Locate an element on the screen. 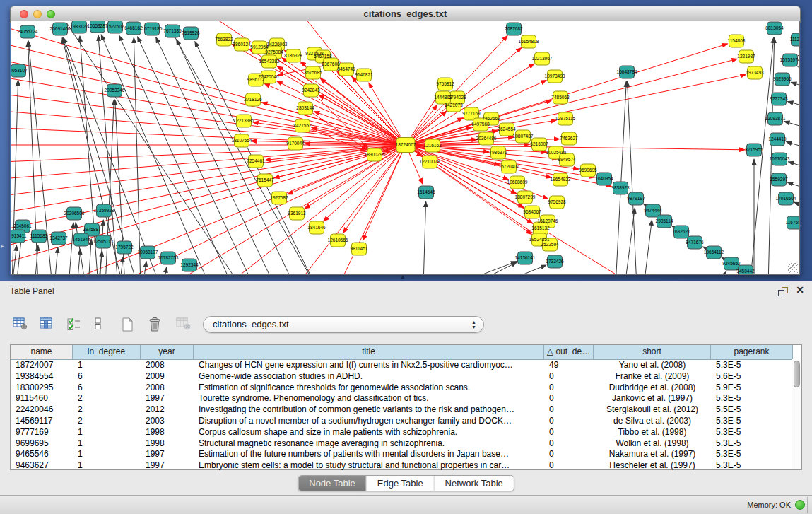 The height and width of the screenshot is (514, 812). table-row: 946362711997Embryonic stem cells: a mode… is located at coordinates (406, 466).